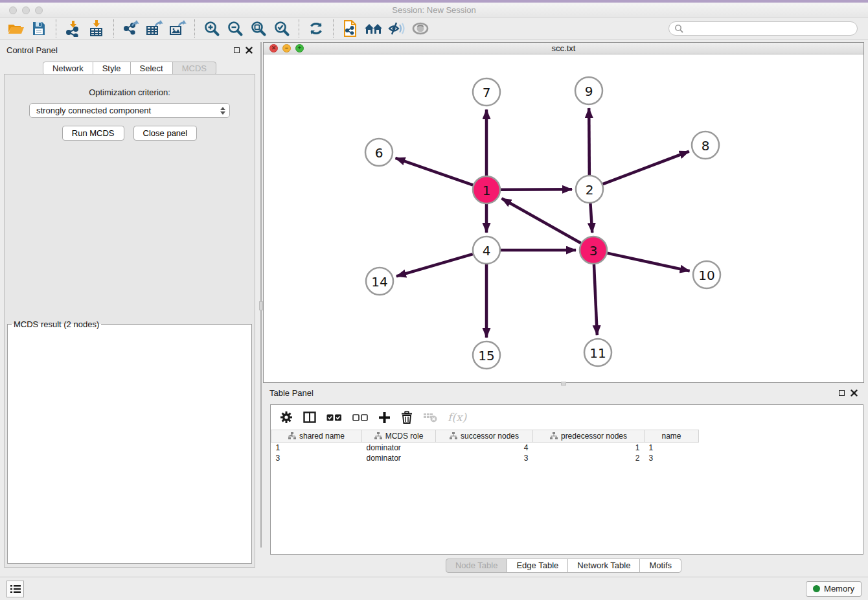 Image resolution: width=868 pixels, height=600 pixels. I want to click on open-file-button, so click(16, 29).